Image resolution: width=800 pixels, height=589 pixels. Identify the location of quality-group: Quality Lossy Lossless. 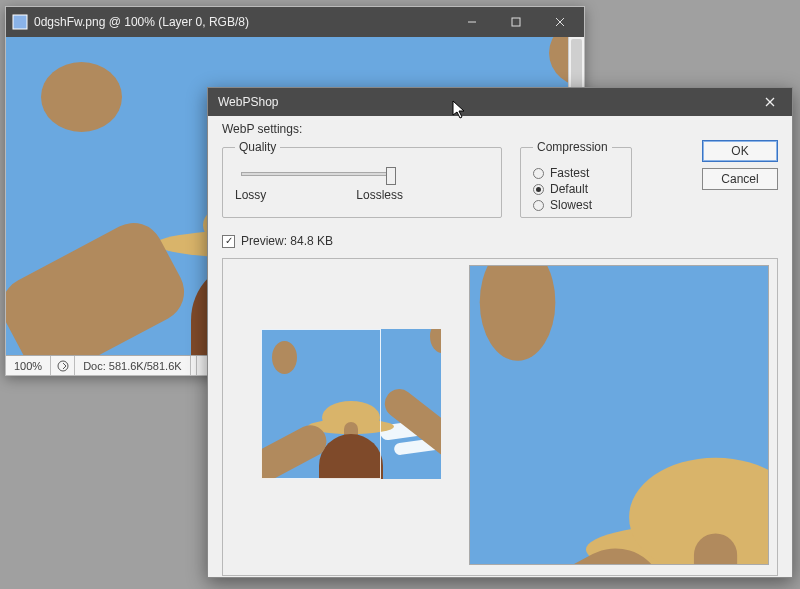
(362, 179).